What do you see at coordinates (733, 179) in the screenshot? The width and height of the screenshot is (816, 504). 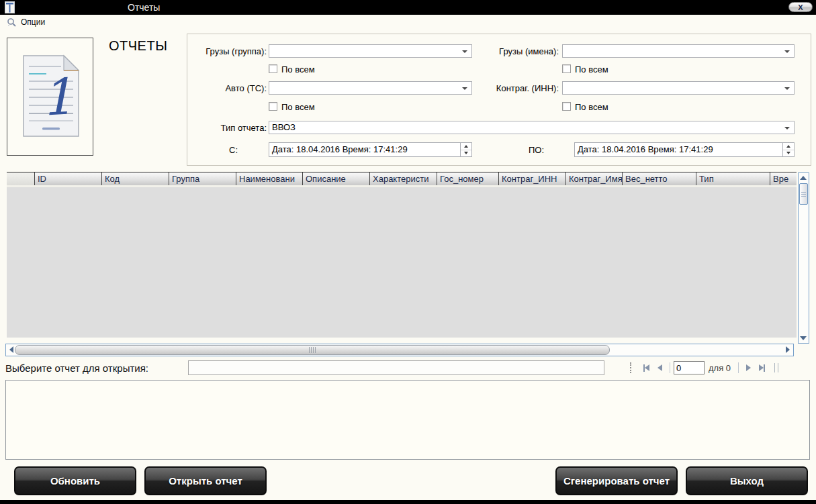 I see `column-header-11: Тип` at bounding box center [733, 179].